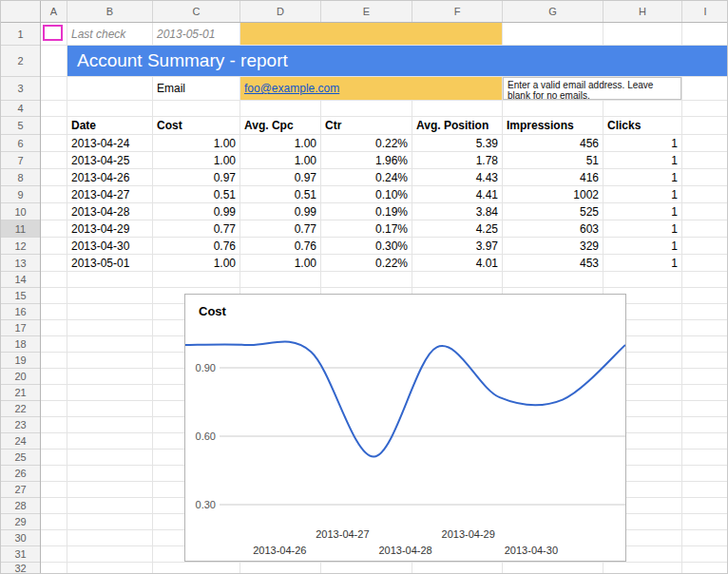 The width and height of the screenshot is (728, 574). Describe the element at coordinates (642, 177) in the screenshot. I see `cell-H8: 1` at that location.